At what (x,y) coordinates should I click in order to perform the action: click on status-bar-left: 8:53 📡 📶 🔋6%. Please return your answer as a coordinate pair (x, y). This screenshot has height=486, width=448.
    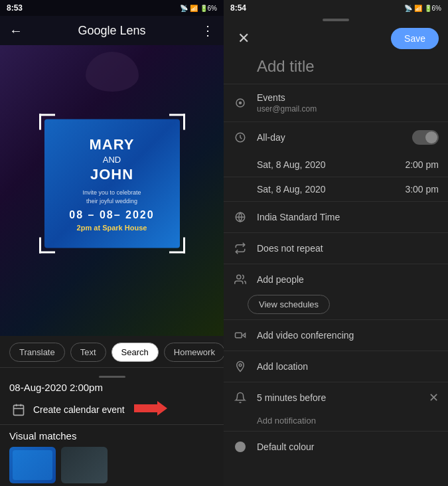
    Looking at the image, I should click on (112, 8).